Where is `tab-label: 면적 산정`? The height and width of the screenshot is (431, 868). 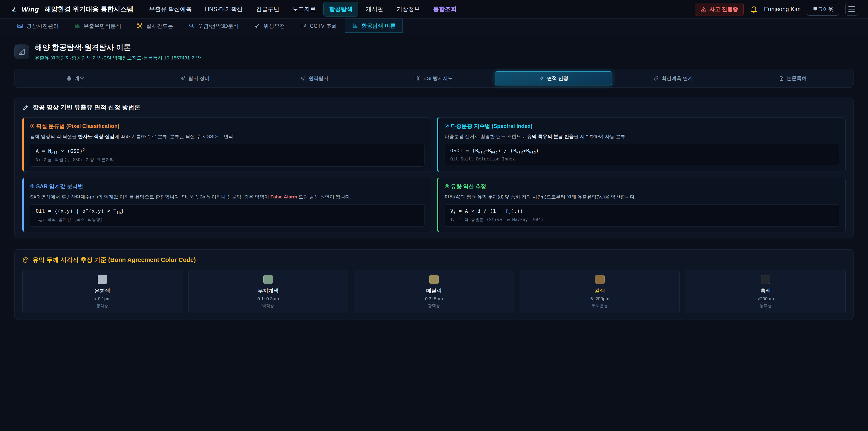 tab-label: 면적 산정 is located at coordinates (557, 79).